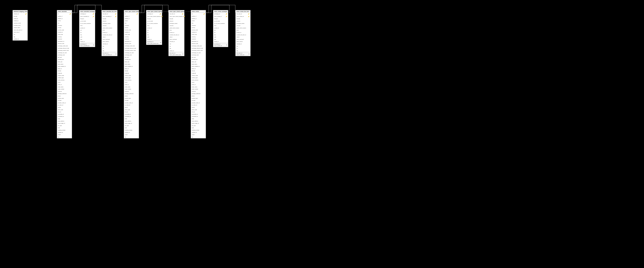 The width and height of the screenshot is (644, 268). What do you see at coordinates (64, 66) in the screenshot?
I see `column-row: label_updated_at` at bounding box center [64, 66].